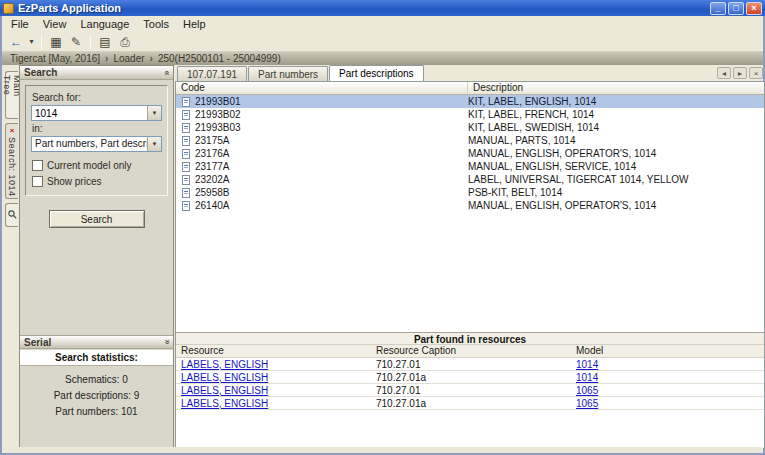 The width and height of the screenshot is (765, 455). Describe the element at coordinates (470, 154) in the screenshot. I see `part-row: 23176A MANUAL, ENGLISH, OPERATOR'S, 1014` at that location.